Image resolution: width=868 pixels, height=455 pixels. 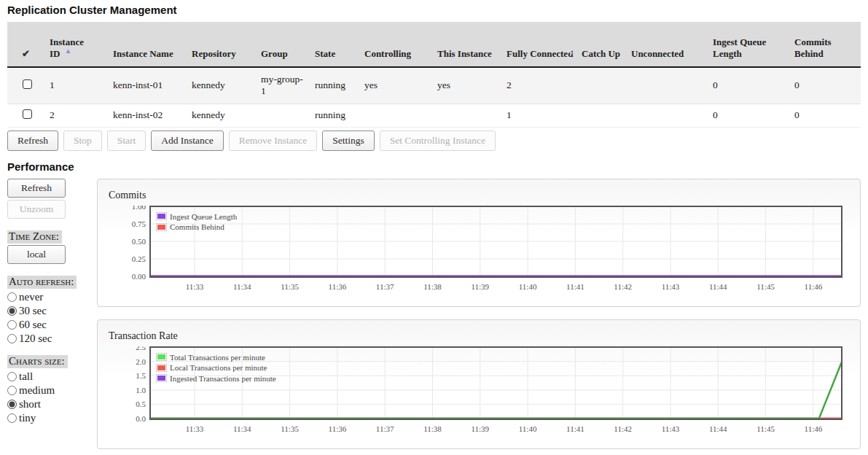 What do you see at coordinates (36, 391) in the screenshot?
I see `radio-label: medium` at bounding box center [36, 391].